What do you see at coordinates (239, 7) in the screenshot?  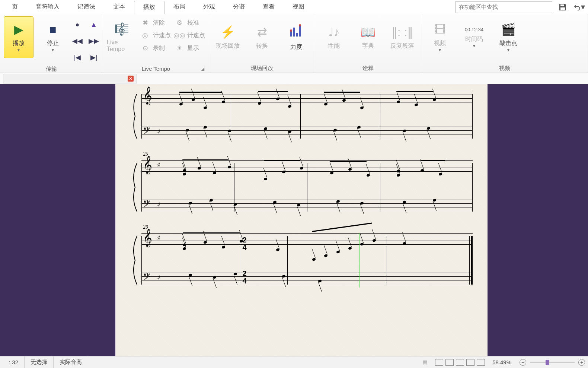 I see `tab-parts: 分谱` at bounding box center [239, 7].